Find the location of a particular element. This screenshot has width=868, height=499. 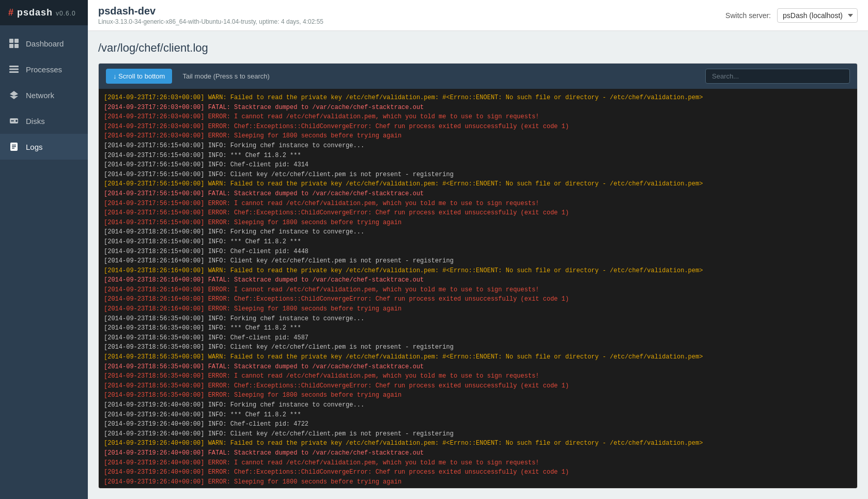

log-line: [2014-09-23T18:56:35+00:00] ERROR: Chef:… is located at coordinates (478, 386).